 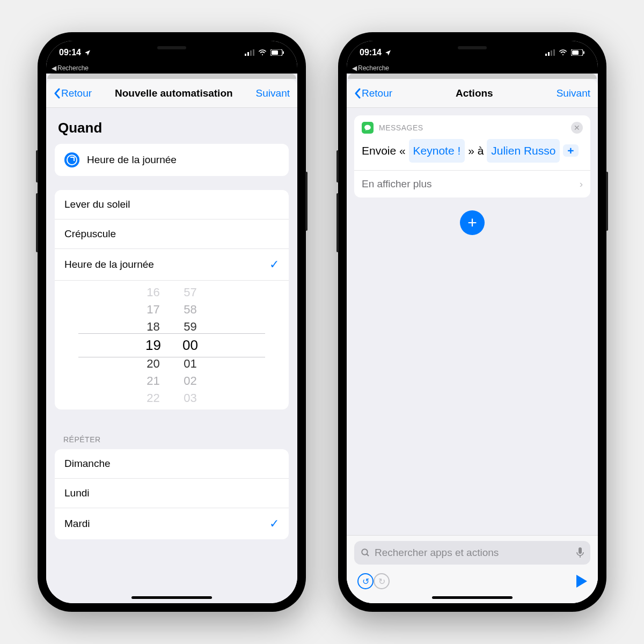 What do you see at coordinates (472, 553) in the screenshot?
I see `search-input: Rechercher apps et actions` at bounding box center [472, 553].